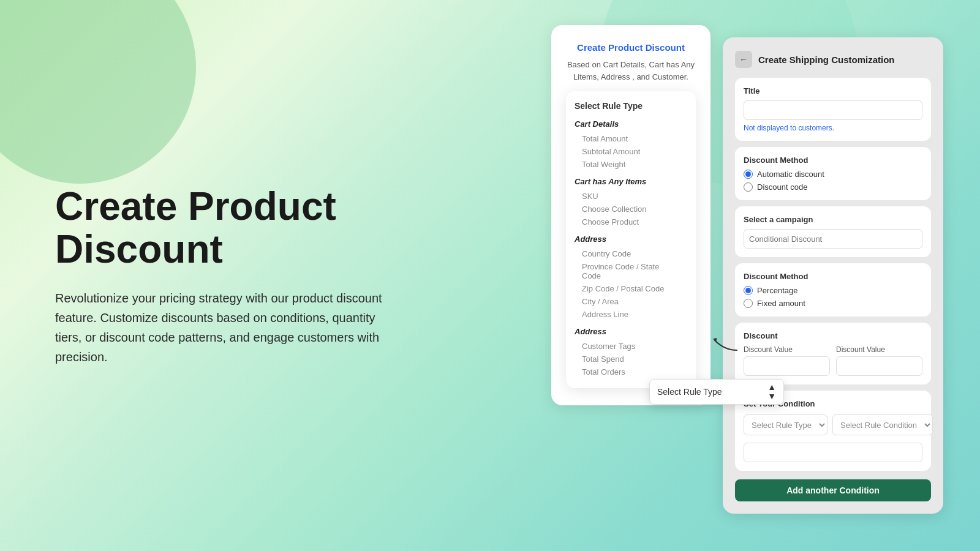 The height and width of the screenshot is (551, 980). Describe the element at coordinates (833, 490) in the screenshot. I see `add-condition-button: Add another Condition` at that location.